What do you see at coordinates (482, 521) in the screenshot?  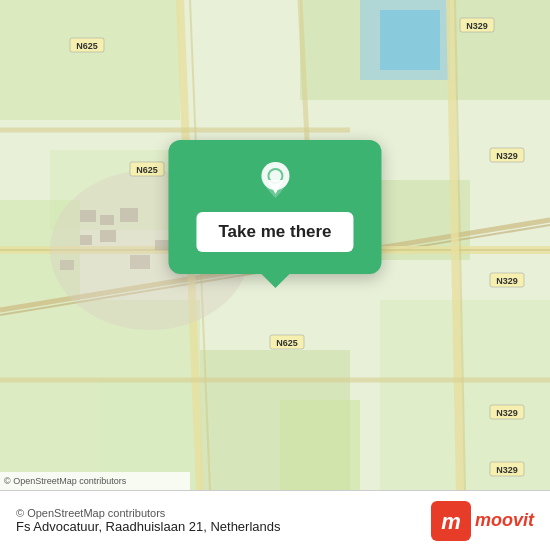 I see `moovit-logo: m moovit` at bounding box center [482, 521].